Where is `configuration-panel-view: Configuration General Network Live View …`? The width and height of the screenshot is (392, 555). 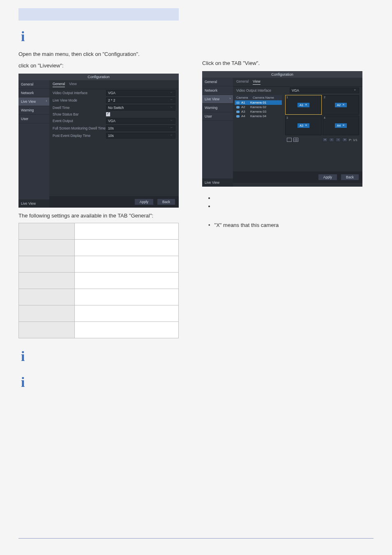 configuration-panel-view: Configuration General Network Live View … is located at coordinates (282, 129).